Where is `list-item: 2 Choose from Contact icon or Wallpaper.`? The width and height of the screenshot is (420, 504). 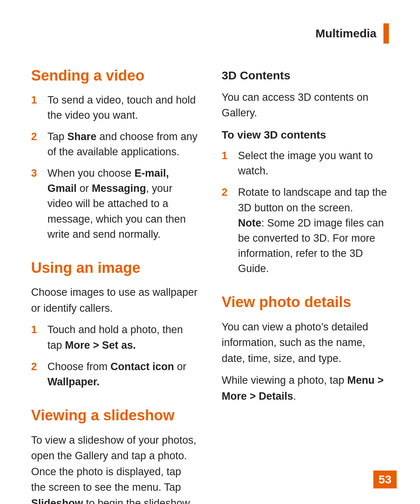 list-item: 2 Choose from Contact icon or Wallpaper. is located at coordinates (115, 374).